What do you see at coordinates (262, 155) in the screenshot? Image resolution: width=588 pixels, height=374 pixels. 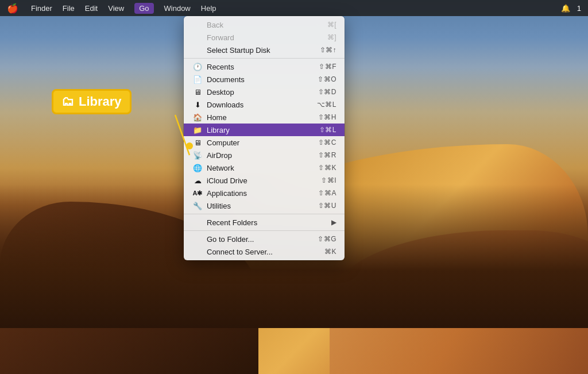 I see `airdrop-label: AirDrop` at bounding box center [262, 155].